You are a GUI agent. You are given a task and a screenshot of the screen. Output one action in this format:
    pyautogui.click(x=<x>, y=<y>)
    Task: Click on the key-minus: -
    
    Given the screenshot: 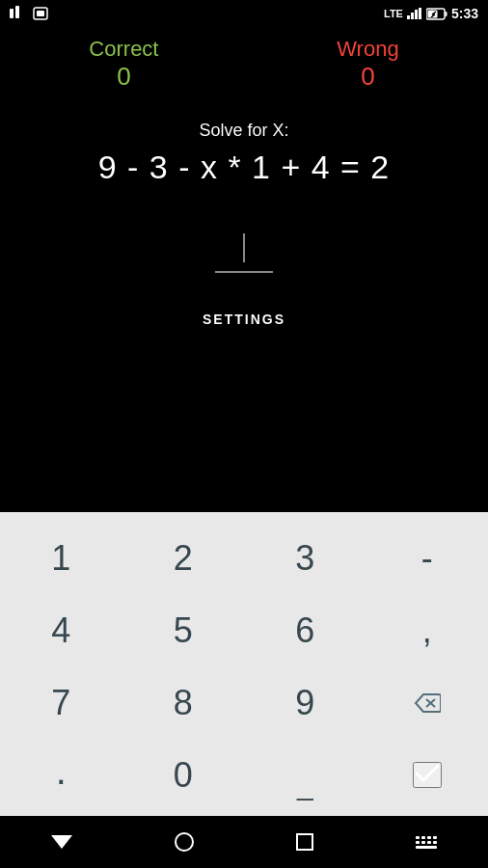 What is the action you would take?
    pyautogui.click(x=428, y=557)
    